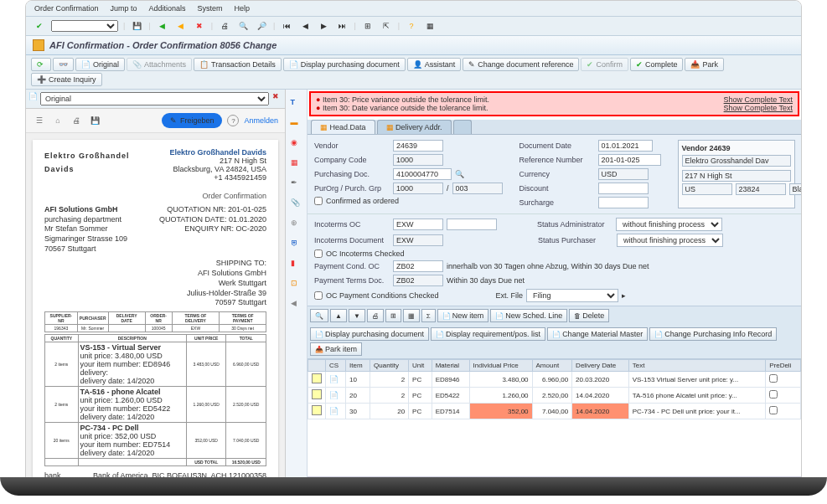  What do you see at coordinates (342, 26) in the screenshot?
I see `last-page-icon: ⏭` at bounding box center [342, 26].